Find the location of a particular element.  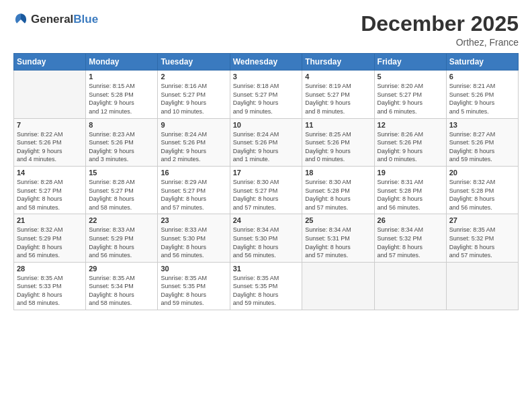

day-number: 12 is located at coordinates (410, 125).